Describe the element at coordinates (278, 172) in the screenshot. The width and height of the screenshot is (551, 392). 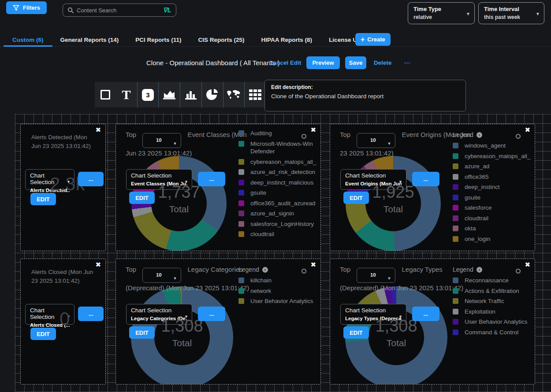
I see `legend-item: azure_ad_risk_detection` at that location.